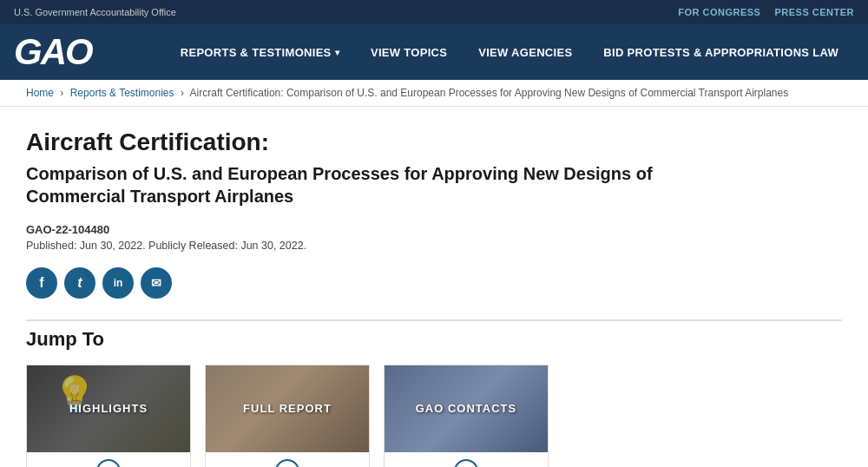  I want to click on nav-reports-testimonies: REPORTS & TESTIMONIES ▾, so click(260, 52).